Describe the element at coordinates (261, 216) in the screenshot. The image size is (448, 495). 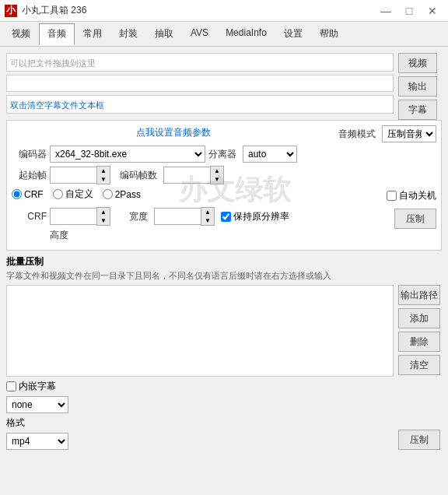
I see `keep-aspect-label: 保持原分辨率` at that location.